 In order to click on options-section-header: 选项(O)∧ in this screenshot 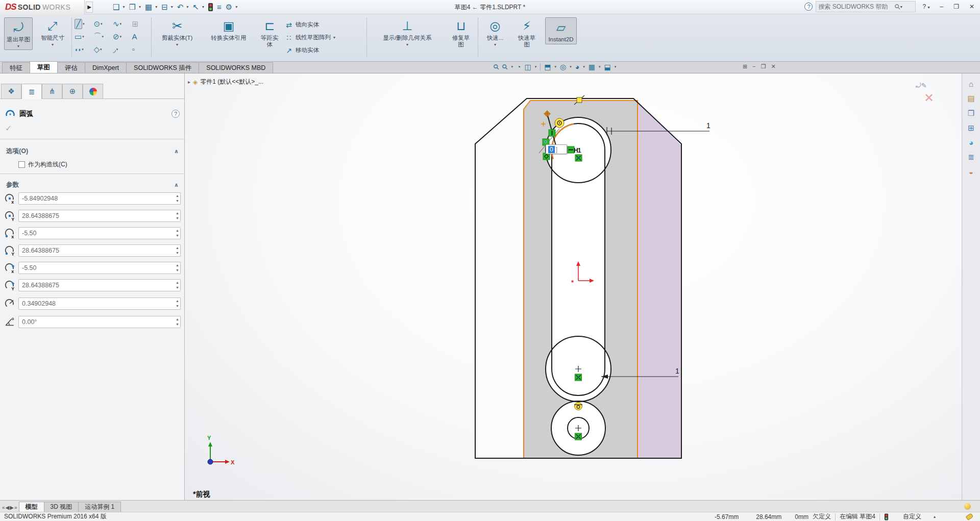, I will do `click(92, 151)`.